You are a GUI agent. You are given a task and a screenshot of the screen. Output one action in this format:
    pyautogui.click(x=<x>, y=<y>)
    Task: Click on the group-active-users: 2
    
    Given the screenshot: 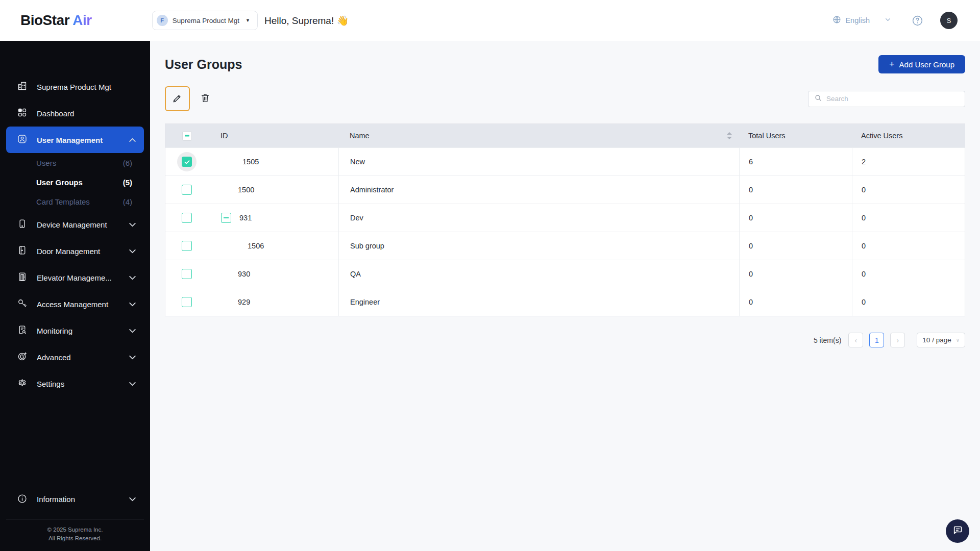 What is the action you would take?
    pyautogui.click(x=909, y=162)
    